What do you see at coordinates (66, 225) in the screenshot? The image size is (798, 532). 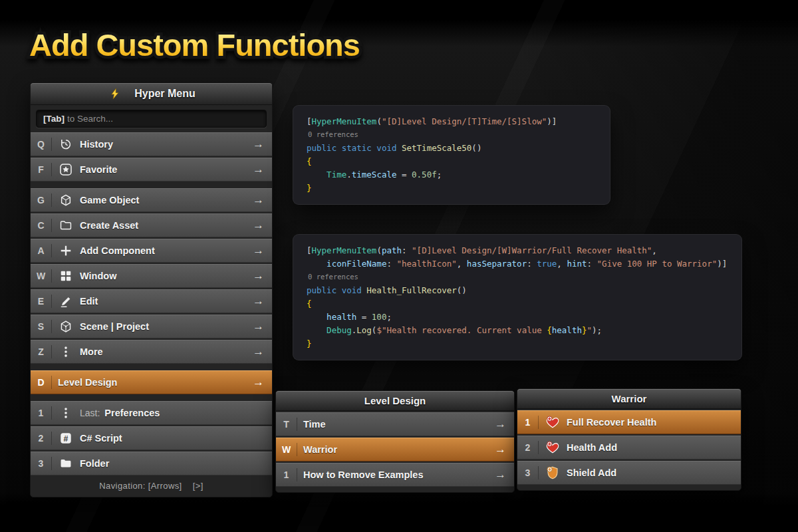 I see `create-asset-icon` at bounding box center [66, 225].